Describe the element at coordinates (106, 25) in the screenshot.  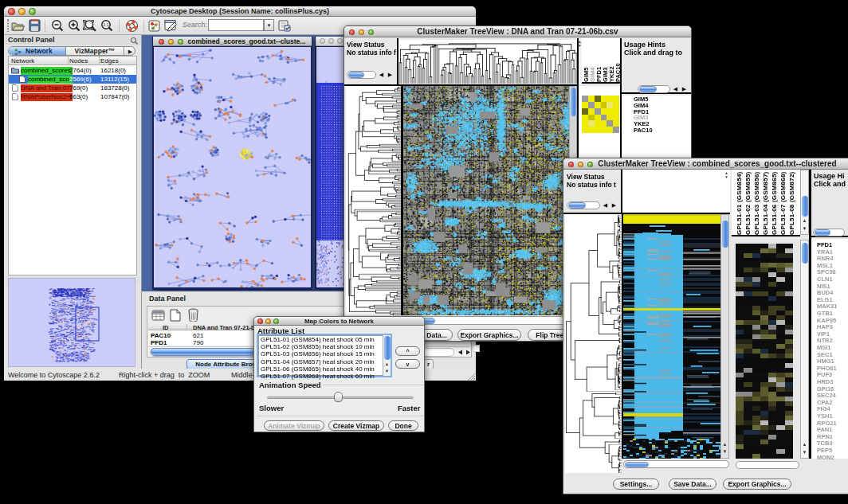
I see `svg-text: 1:1` at that location.